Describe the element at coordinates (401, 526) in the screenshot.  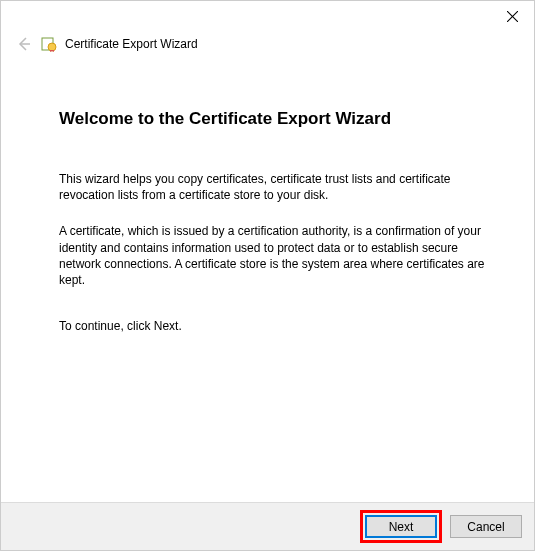
I see `next-button: Next` at that location.